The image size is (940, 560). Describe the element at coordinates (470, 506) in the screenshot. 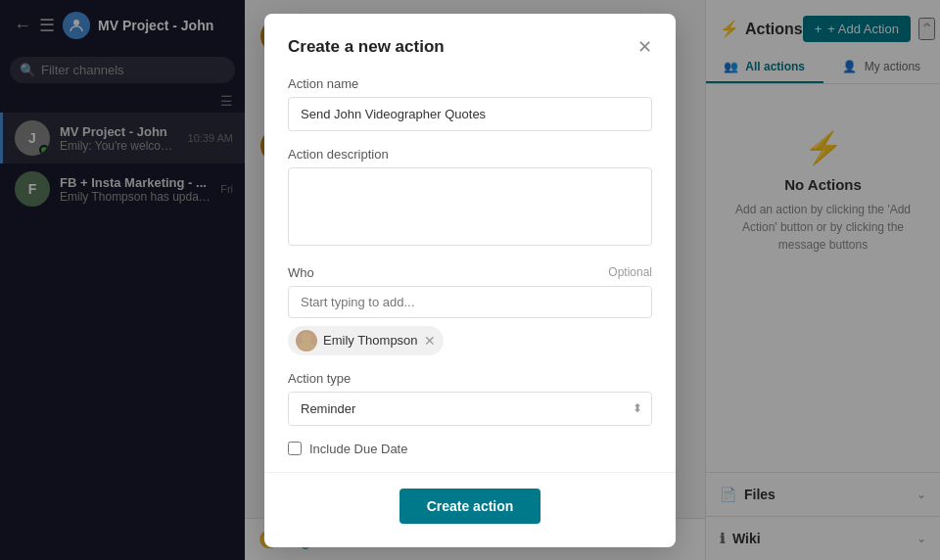

I see `modal-footer: Create action` at that location.